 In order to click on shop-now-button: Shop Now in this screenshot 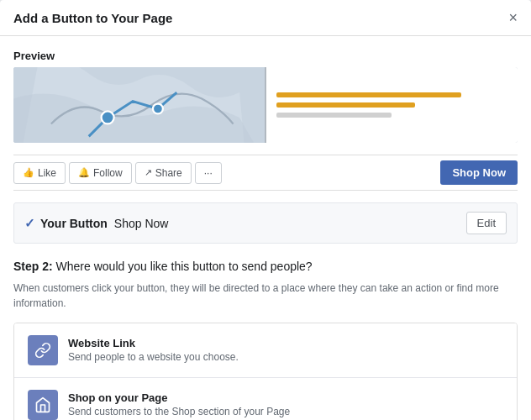, I will do `click(479, 173)`.